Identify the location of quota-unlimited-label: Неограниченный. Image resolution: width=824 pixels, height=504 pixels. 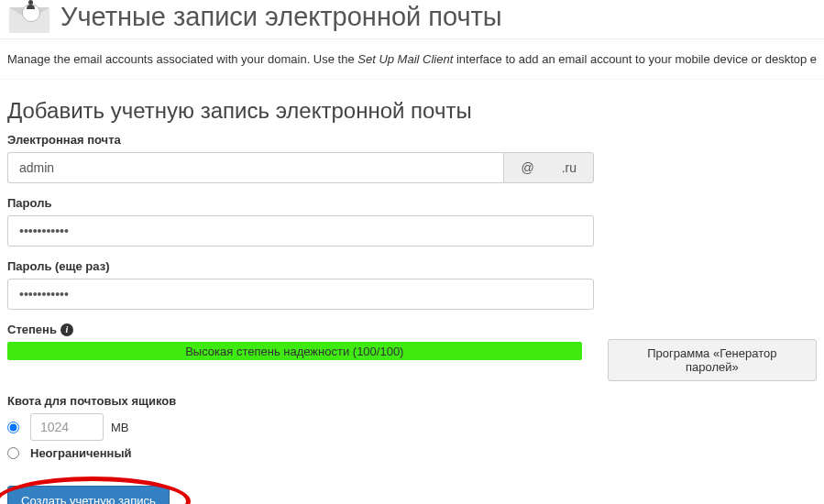
(81, 453).